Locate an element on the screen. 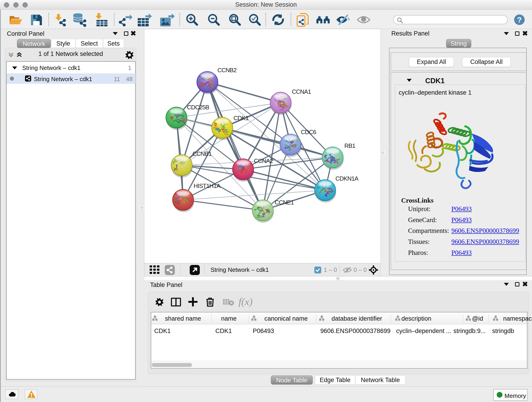 The height and width of the screenshot is (402, 532). svg-text: CCNA1 is located at coordinates (302, 92).